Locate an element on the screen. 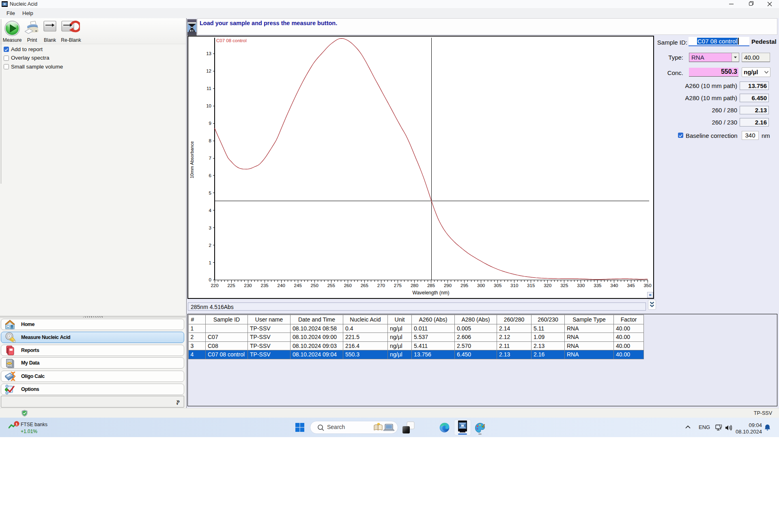  svg-text: 325 is located at coordinates (564, 285).